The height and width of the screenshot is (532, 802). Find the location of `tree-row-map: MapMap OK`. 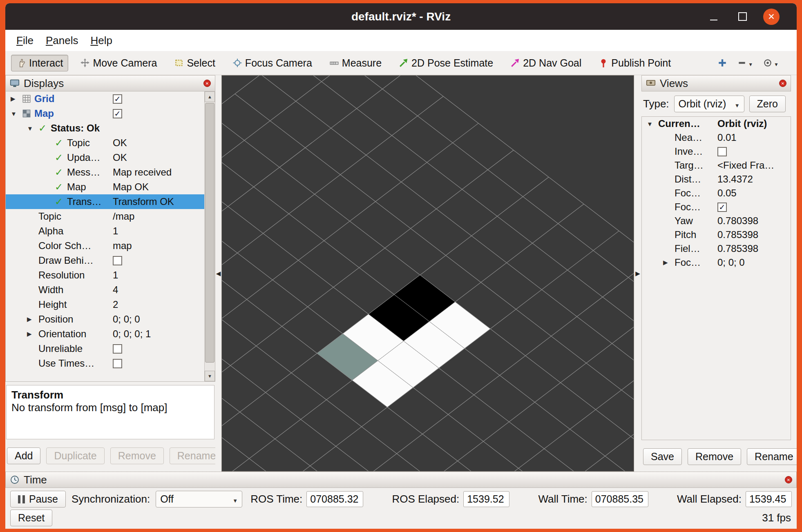

tree-row-map: MapMap OK is located at coordinates (105, 187).